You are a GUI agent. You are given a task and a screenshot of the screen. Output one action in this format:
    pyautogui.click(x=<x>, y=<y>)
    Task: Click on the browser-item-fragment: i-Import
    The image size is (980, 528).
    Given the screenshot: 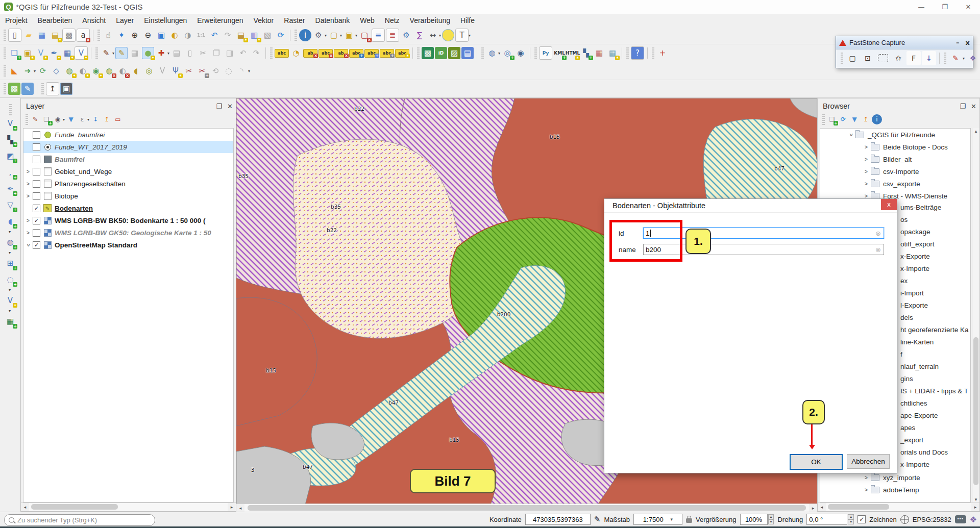 What is the action you would take?
    pyautogui.click(x=912, y=293)
    